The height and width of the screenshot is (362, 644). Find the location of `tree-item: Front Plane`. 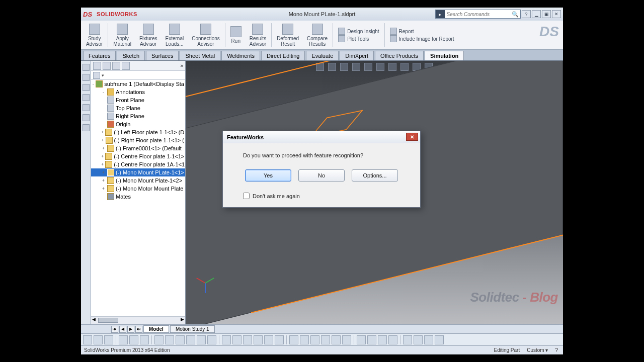

tree-item: Front Plane is located at coordinates (138, 100).